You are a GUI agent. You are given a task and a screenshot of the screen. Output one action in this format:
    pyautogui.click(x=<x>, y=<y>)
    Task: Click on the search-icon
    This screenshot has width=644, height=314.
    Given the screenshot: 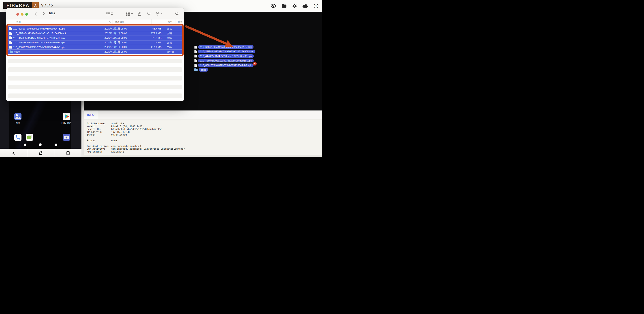 What is the action you would take?
    pyautogui.click(x=177, y=13)
    